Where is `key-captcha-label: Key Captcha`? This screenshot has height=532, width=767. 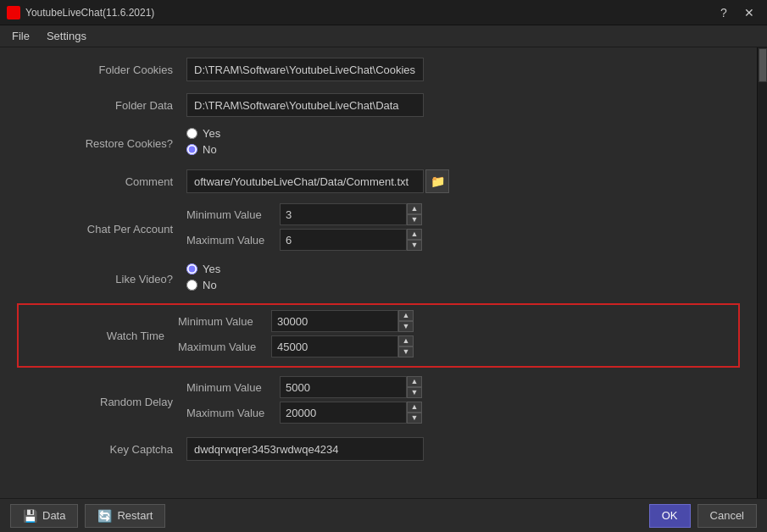
key-captcha-label: Key Captcha is located at coordinates (102, 449).